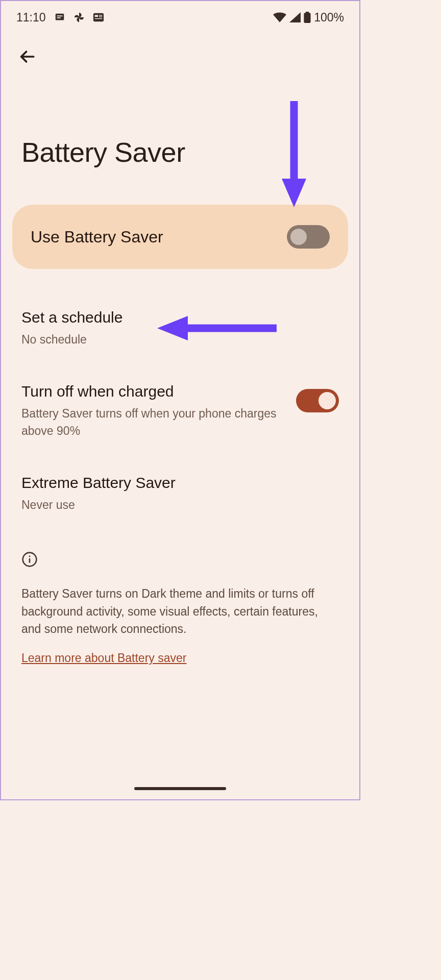 Image resolution: width=441 pixels, height=980 pixels. What do you see at coordinates (180, 505) in the screenshot?
I see `extreme-battery-saver-subtitle: Never use` at bounding box center [180, 505].